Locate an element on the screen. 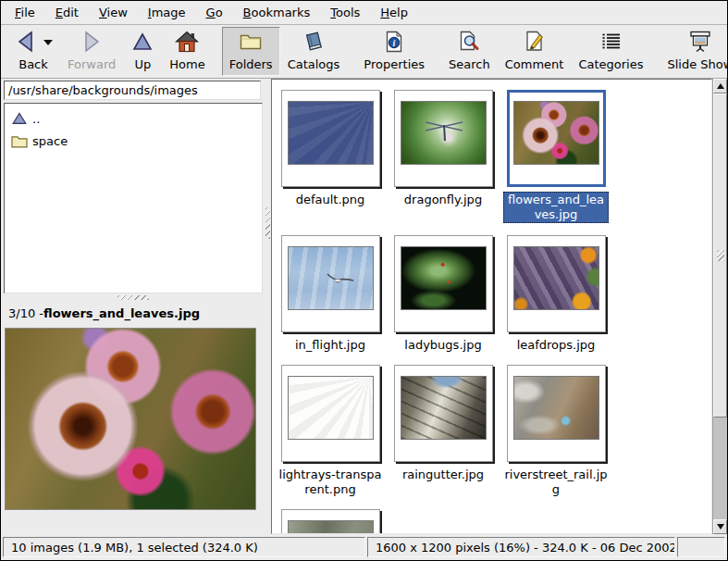  search-icon is located at coordinates (469, 43).